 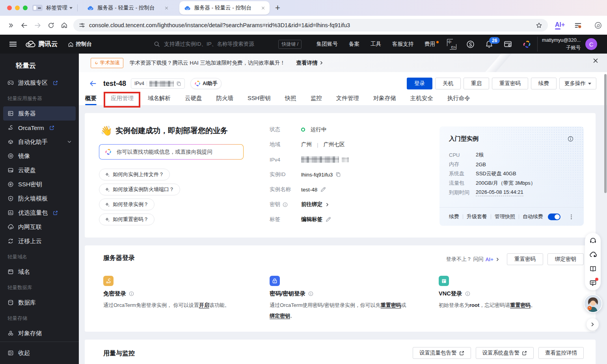 What do you see at coordinates (559, 44) in the screenshot?
I see `account-info: mattymyu@320... 子账号` at bounding box center [559, 44].